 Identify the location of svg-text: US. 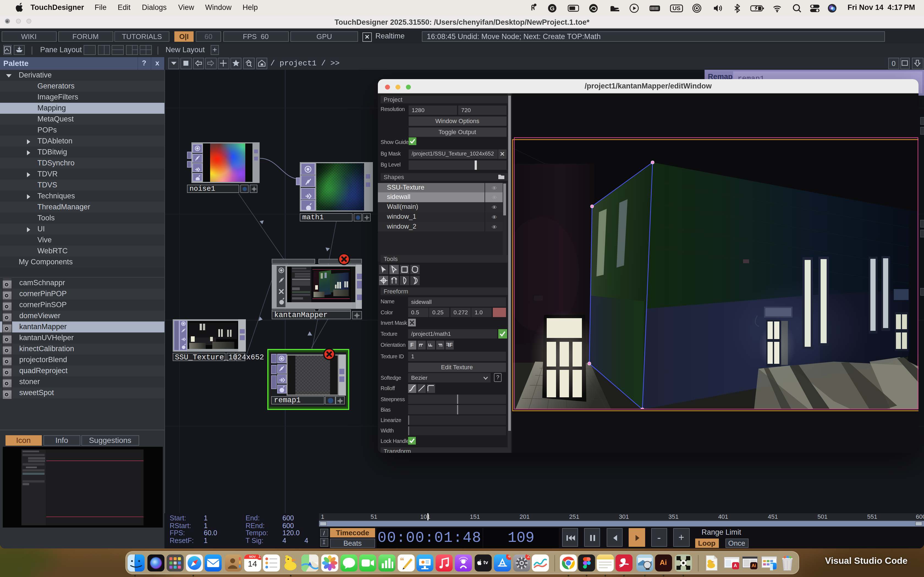
(677, 8).